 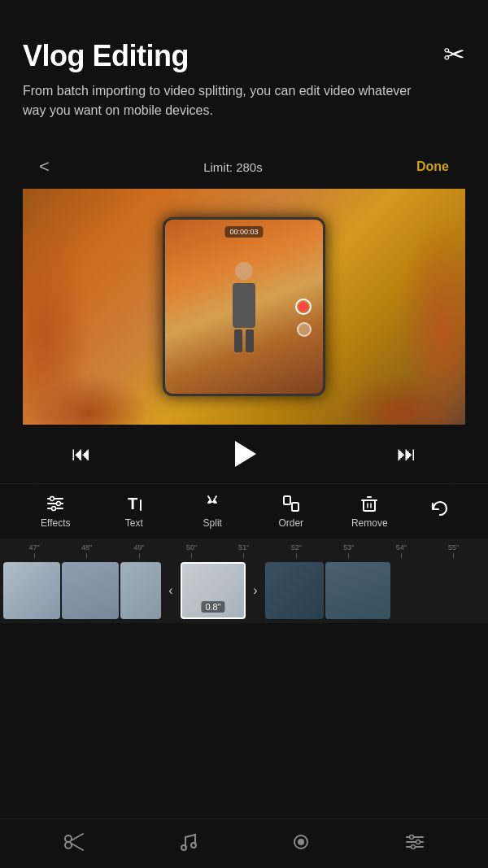 What do you see at coordinates (106, 56) in the screenshot?
I see `app-title: Vlog Editing` at bounding box center [106, 56].